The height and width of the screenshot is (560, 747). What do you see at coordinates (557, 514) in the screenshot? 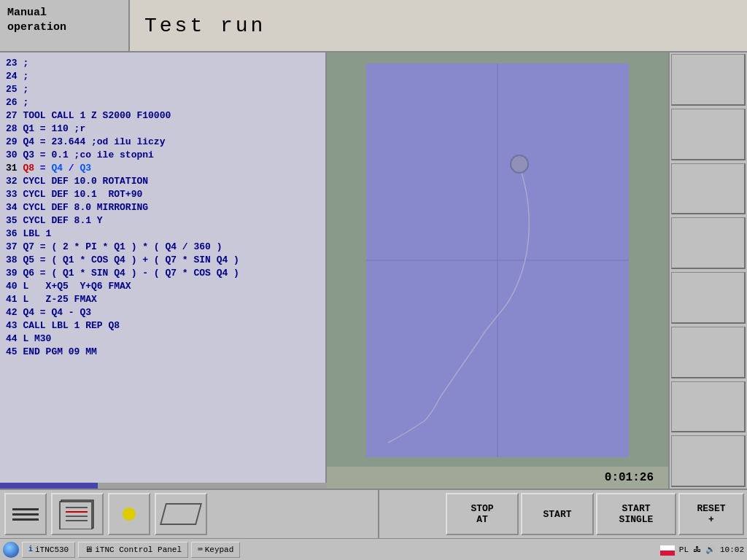
I see `start-button: START` at bounding box center [557, 514].